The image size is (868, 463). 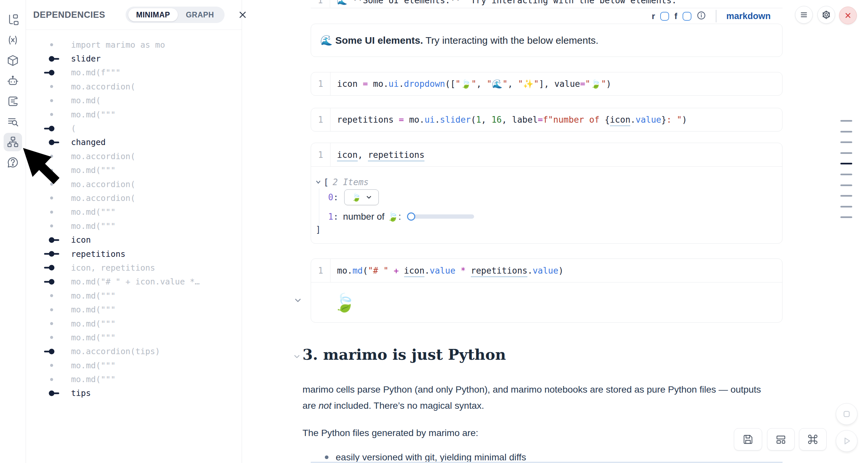 What do you see at coordinates (547, 4) in the screenshot?
I see `markdown-editor-cut: 1 🌊 **Some UI elements.** Try interactin…` at bounding box center [547, 4].